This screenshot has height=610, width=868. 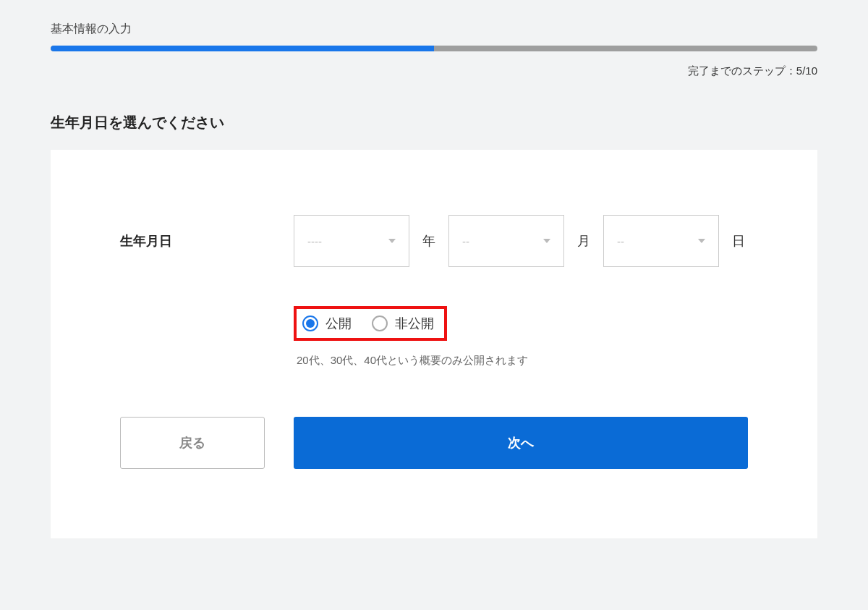 I want to click on visibility-public-radio: 公開, so click(x=327, y=323).